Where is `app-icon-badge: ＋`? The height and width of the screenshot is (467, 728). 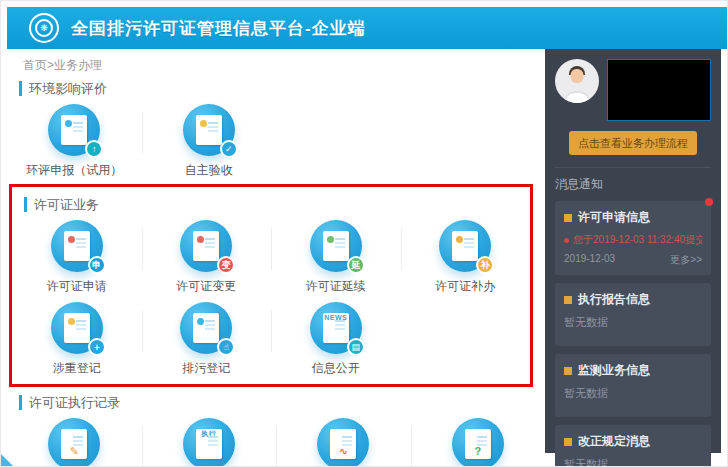
app-icon-badge: ＋ is located at coordinates (97, 347).